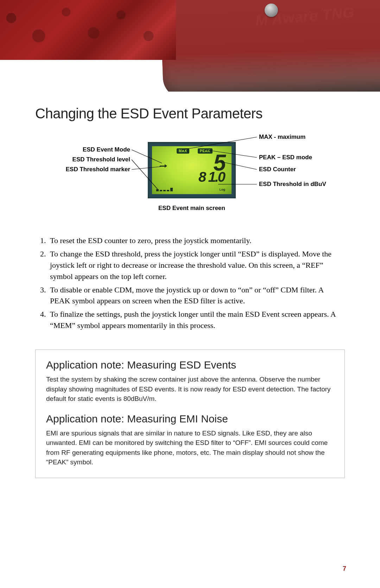 The height and width of the screenshot is (588, 380). Describe the element at coordinates (196, 296) in the screenshot. I see `instruction-step: To disable or enable CDM, move the joyst…` at that location.